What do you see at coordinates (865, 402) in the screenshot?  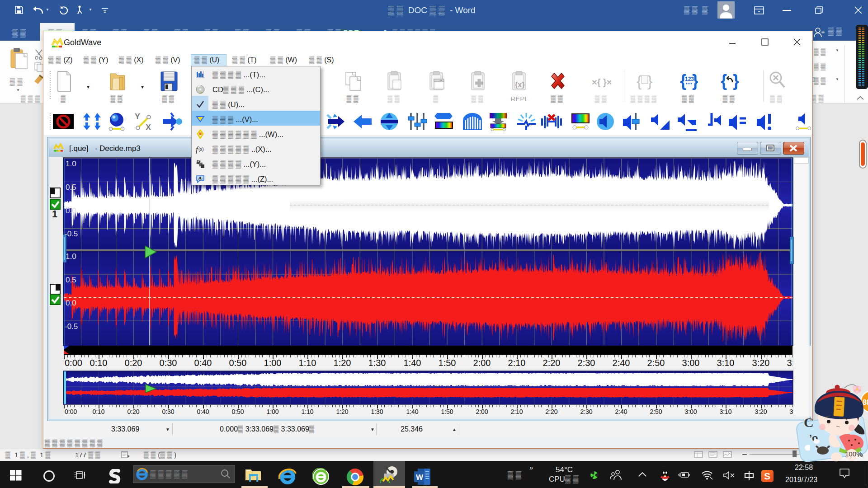 I see `svg-text: 88` at bounding box center [865, 402].